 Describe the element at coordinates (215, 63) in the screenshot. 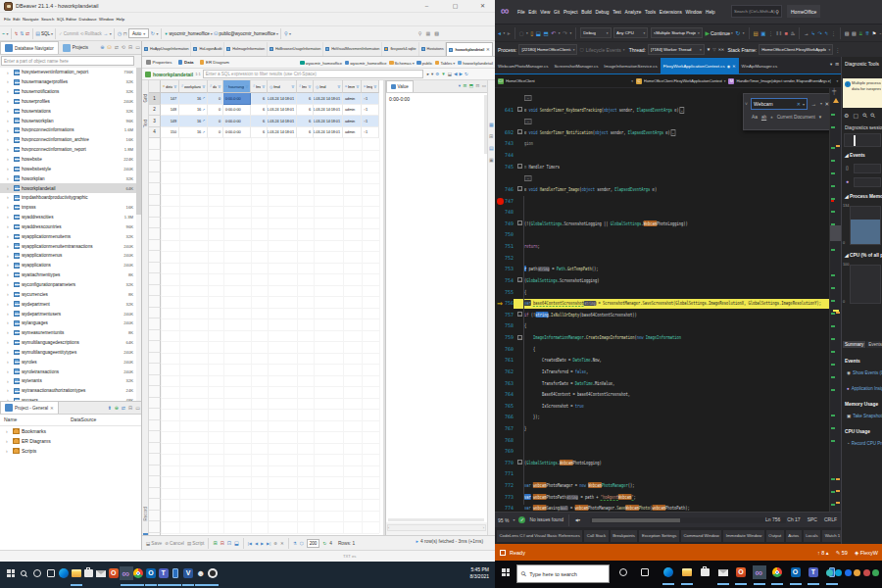

I see `subtab-er-diagram: ER Diagram` at that location.